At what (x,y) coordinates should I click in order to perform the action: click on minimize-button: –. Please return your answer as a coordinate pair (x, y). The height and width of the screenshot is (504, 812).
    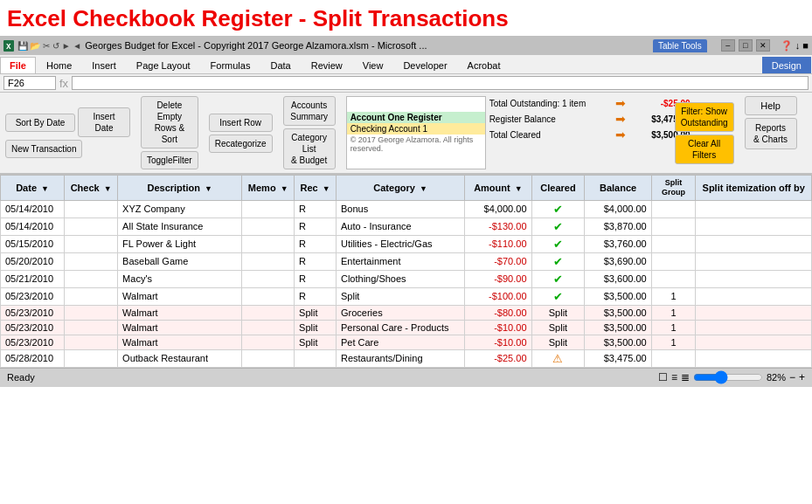
    Looking at the image, I should click on (728, 45).